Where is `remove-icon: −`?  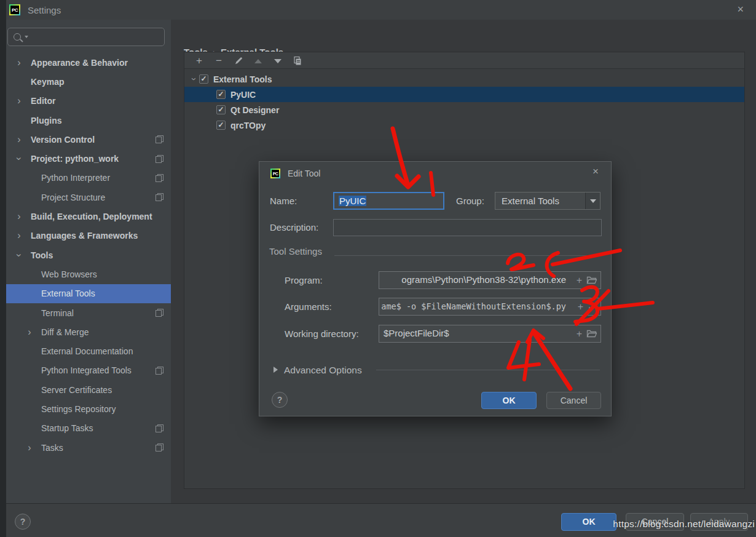
remove-icon: − is located at coordinates (219, 60).